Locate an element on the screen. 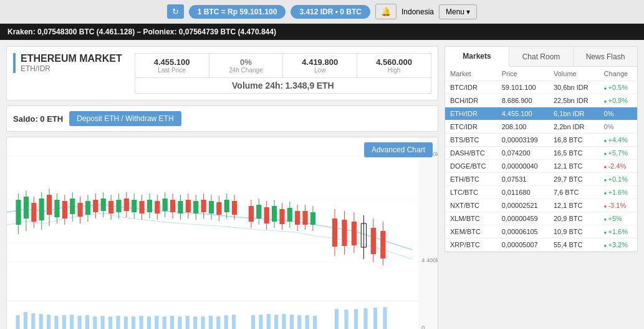  volume-row: Volume 24h: 1.348,9 ETH is located at coordinates (283, 85).